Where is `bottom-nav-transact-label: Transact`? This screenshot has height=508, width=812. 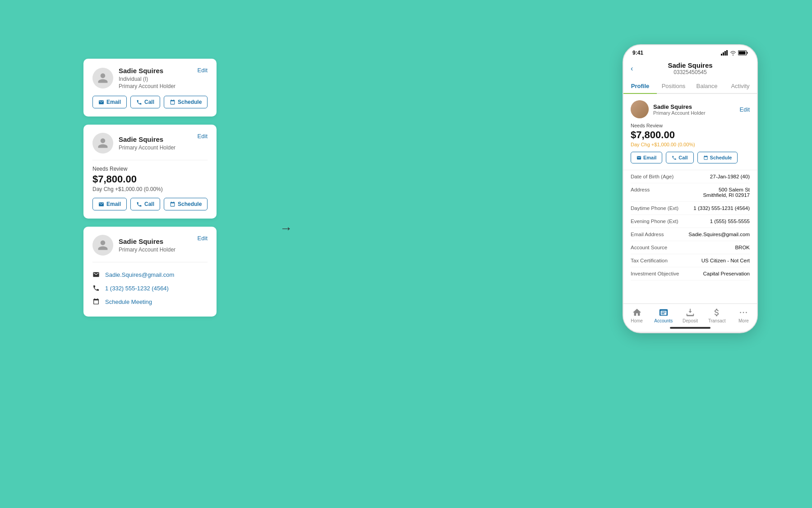 bottom-nav-transact-label: Transact is located at coordinates (717, 321).